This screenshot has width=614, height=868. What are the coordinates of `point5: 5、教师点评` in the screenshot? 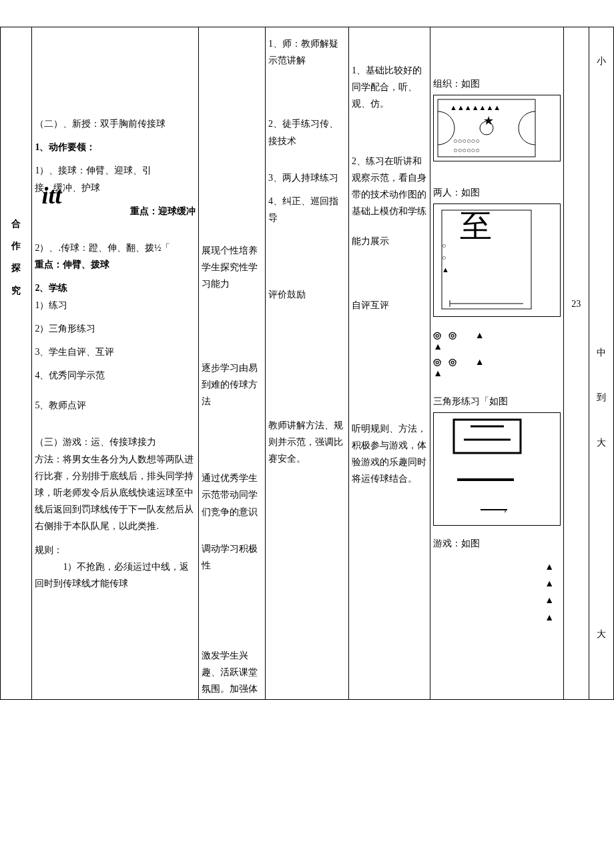 It's located at (115, 406).